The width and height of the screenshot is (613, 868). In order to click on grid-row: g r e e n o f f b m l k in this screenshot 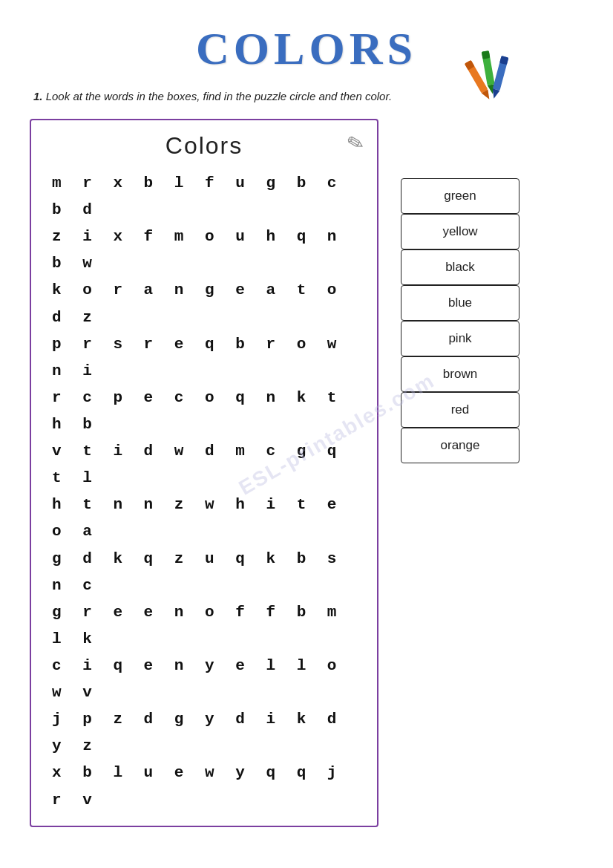, I will do `click(207, 626)`.